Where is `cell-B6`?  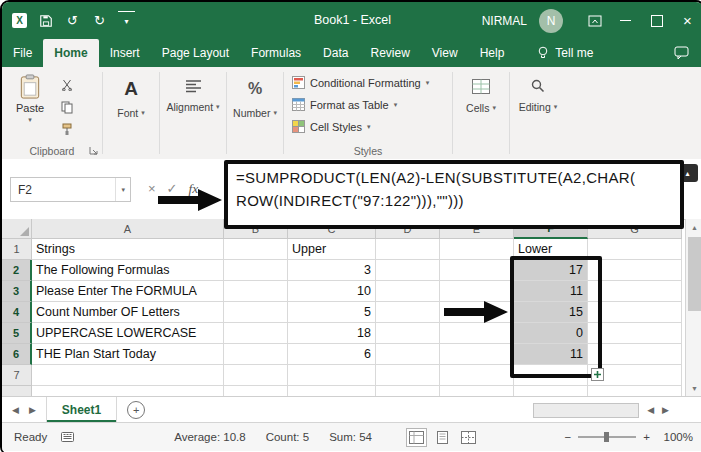 cell-B6 is located at coordinates (256, 354).